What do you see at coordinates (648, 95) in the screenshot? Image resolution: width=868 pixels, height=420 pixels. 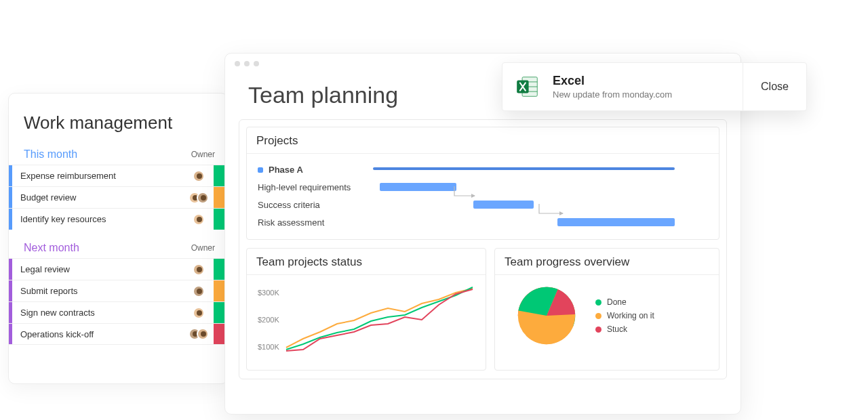 I see `toast-message: New update from monday.com` at bounding box center [648, 95].